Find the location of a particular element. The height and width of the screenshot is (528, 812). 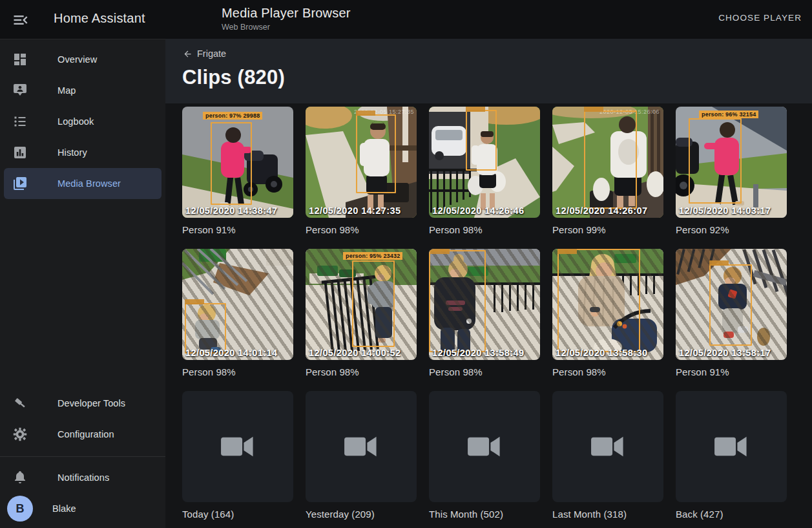

clip-card: 2020-12-05 15:26:06 12/05/2020 14:26:07 … is located at coordinates (608, 171).